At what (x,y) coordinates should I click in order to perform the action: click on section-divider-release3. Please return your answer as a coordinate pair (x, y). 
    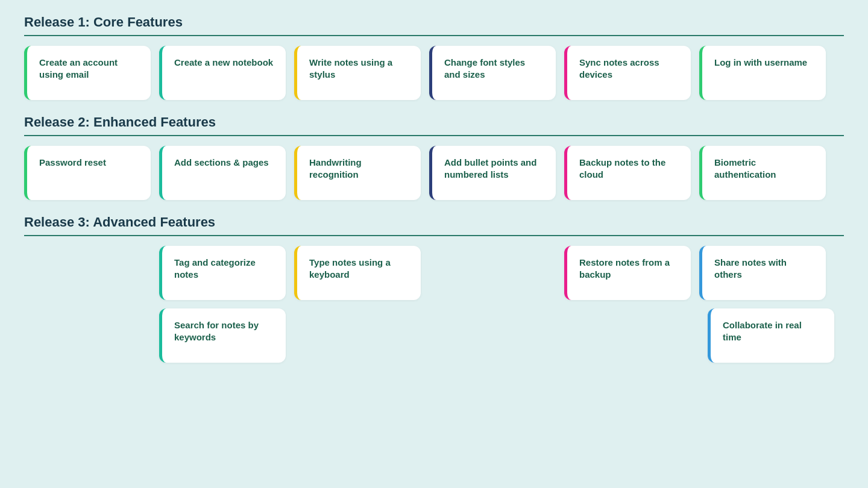
    Looking at the image, I should click on (434, 236).